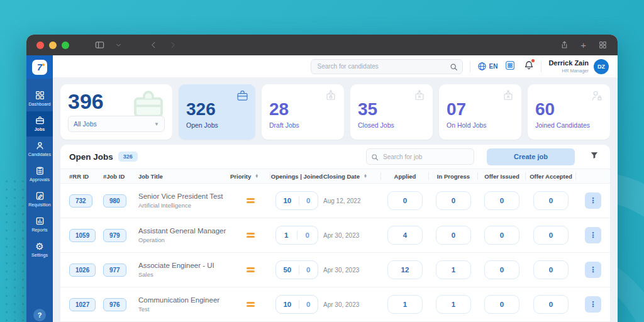 The image size is (644, 322). What do you see at coordinates (480, 125) in the screenshot?
I see `stat-card-label: On Hold Jobs` at bounding box center [480, 125].